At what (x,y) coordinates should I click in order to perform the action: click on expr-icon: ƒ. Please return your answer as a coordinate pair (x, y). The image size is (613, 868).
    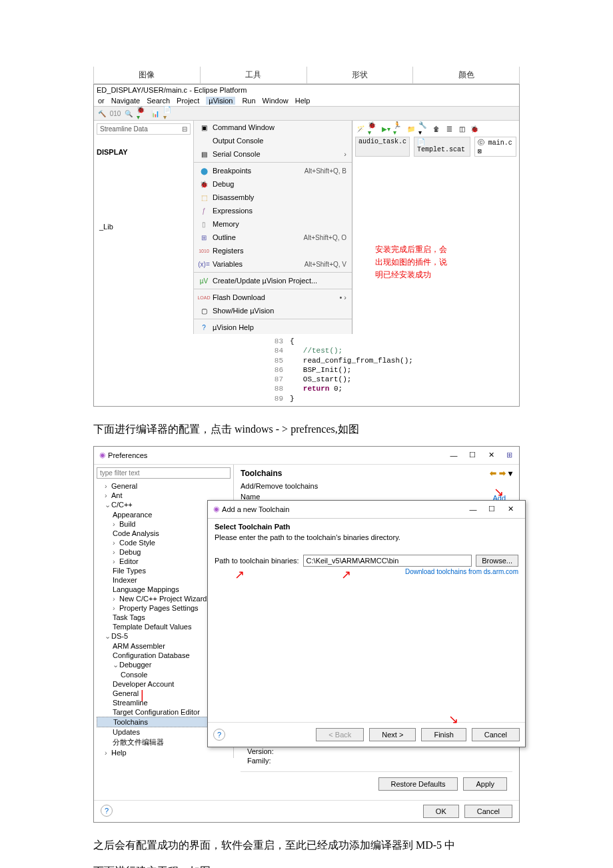
    Looking at the image, I should click on (204, 211).